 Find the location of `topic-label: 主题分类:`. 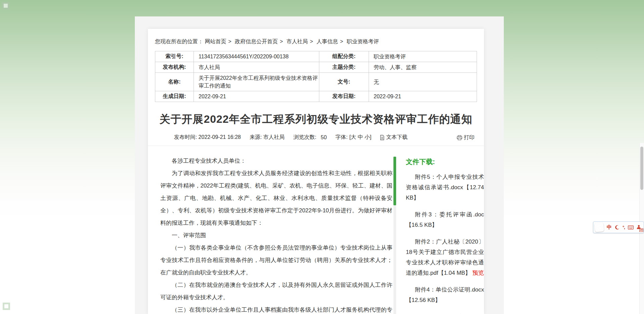

topic-label: 主题分类: is located at coordinates (344, 67).